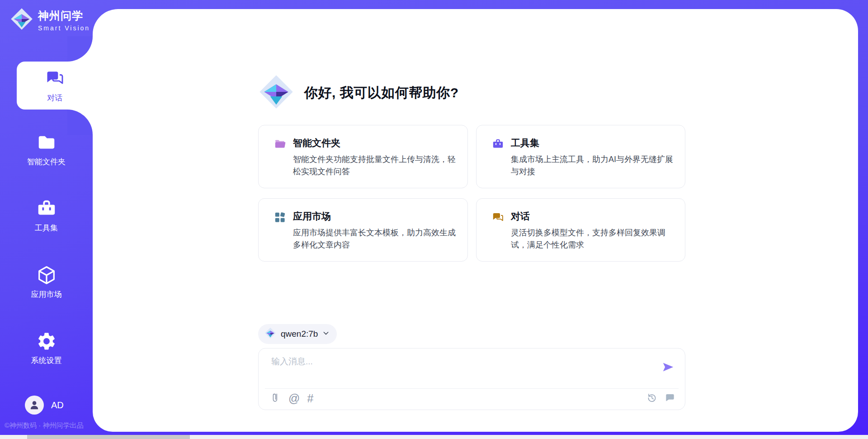 The width and height of the screenshot is (868, 439). I want to click on model-name: qwen2:7b, so click(299, 334).